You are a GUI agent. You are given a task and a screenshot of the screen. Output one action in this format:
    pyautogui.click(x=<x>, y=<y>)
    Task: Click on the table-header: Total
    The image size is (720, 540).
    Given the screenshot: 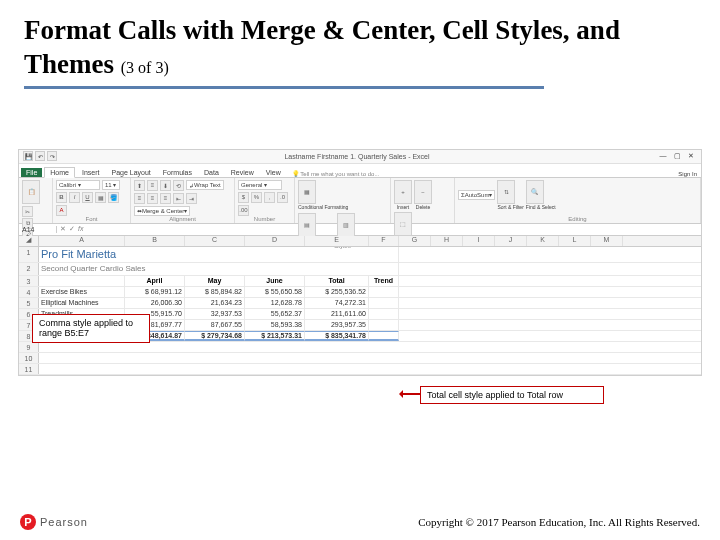 What is the action you would take?
    pyautogui.click(x=337, y=281)
    